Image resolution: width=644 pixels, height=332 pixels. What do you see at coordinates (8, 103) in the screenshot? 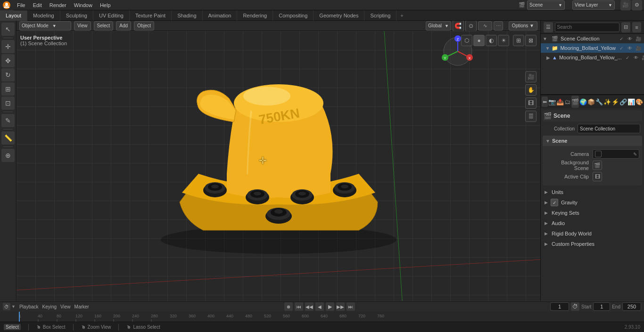
I see `transform-tool-btn: ⊡` at bounding box center [8, 103].